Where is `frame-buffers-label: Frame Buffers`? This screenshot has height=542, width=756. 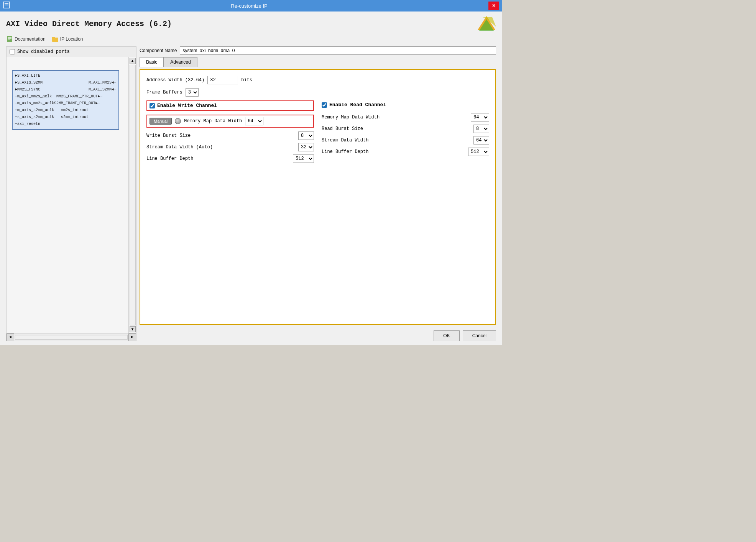
frame-buffers-label: Frame Buffers is located at coordinates (164, 92).